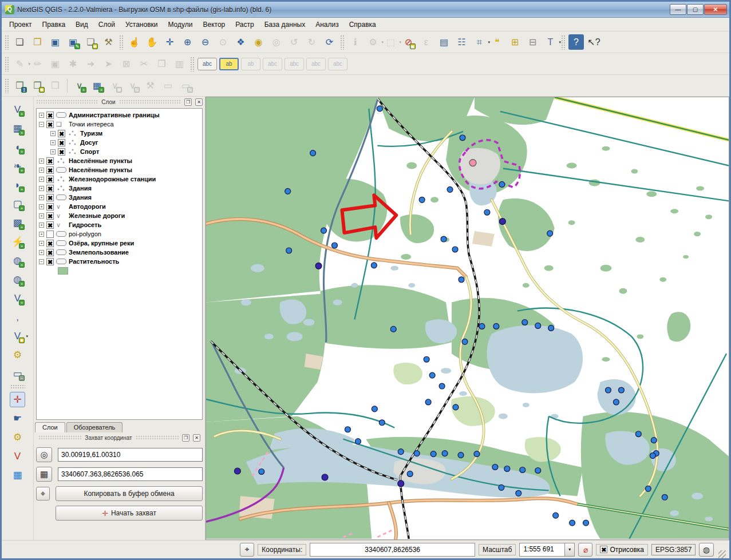 The image size is (731, 560). Describe the element at coordinates (44, 474) in the screenshot. I see `capture-grid-button: ▦` at that location.